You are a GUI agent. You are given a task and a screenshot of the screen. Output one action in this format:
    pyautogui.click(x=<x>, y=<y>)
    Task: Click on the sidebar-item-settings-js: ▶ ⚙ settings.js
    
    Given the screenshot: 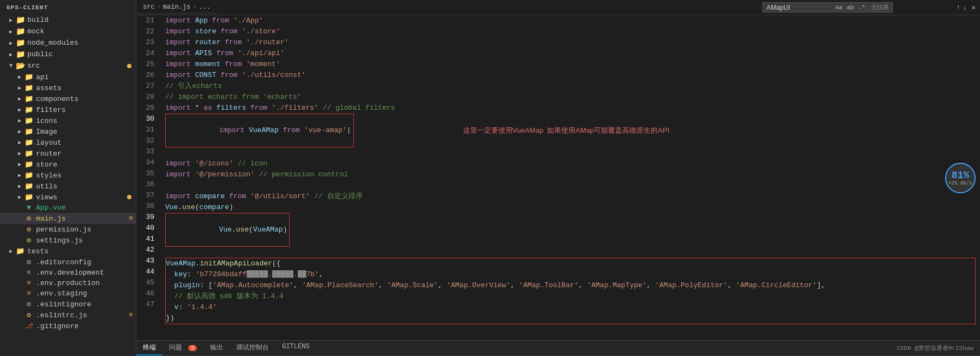 What is the action you would take?
    pyautogui.click(x=68, y=240)
    